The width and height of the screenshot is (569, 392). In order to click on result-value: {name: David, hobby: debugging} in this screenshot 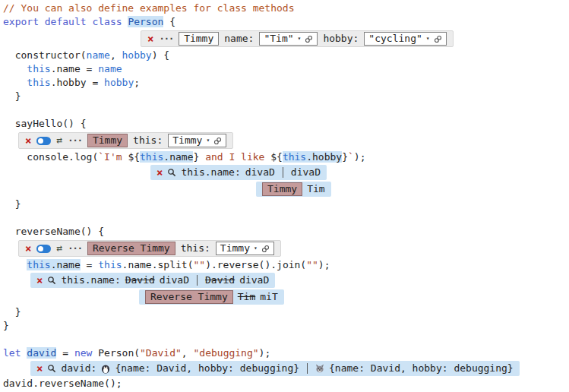, I will do `click(207, 368)`.